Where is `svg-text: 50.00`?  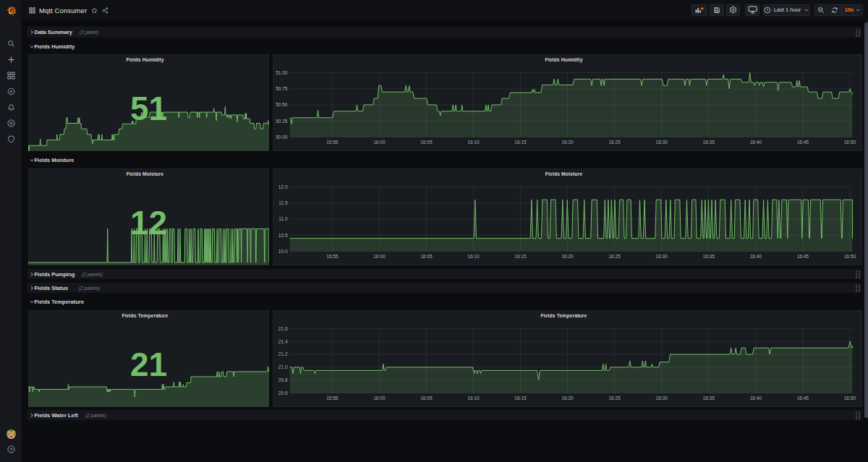 svg-text: 50.00 is located at coordinates (282, 137).